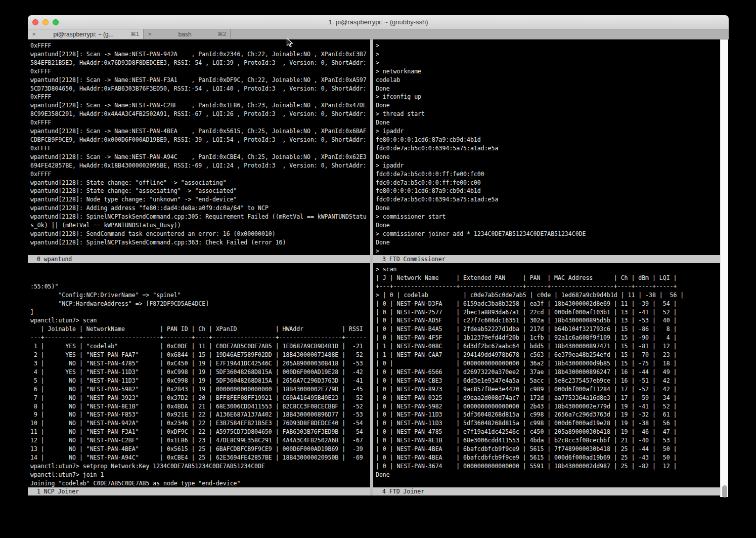 The image size is (756, 538). What do you see at coordinates (724, 268) in the screenshot?
I see `scrollbar-track` at bounding box center [724, 268].